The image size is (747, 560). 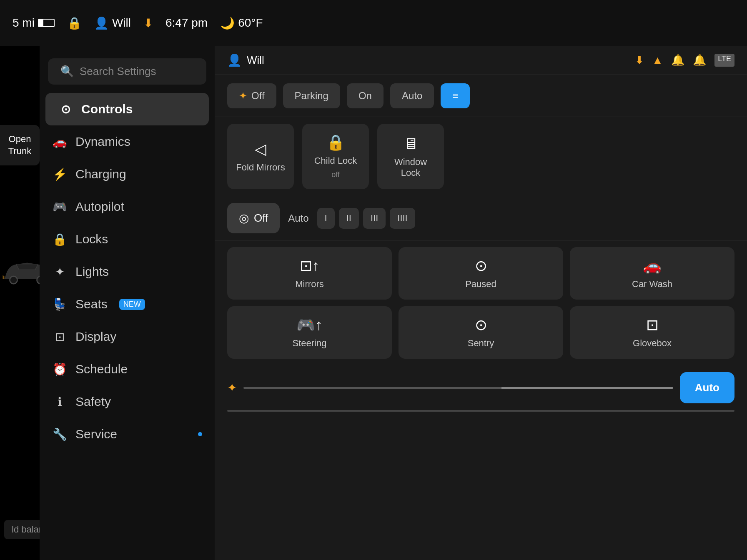 I want to click on sidebar-item-controls: ⊙ Controls, so click(x=127, y=109).